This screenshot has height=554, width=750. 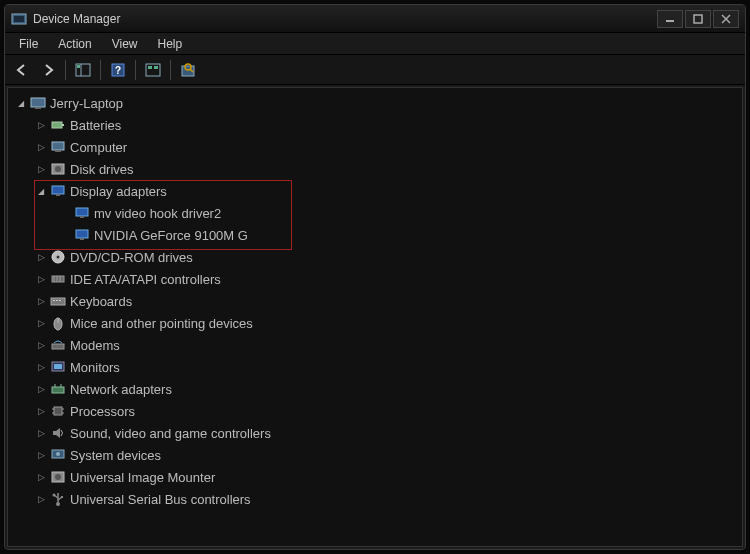 What do you see at coordinates (118, 192) in the screenshot?
I see `tree-category-label: Display adapters` at bounding box center [118, 192].